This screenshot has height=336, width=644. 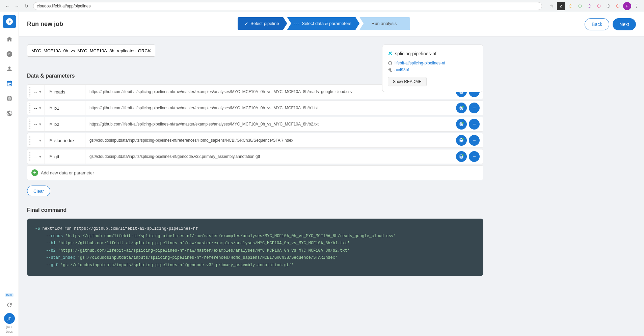 What do you see at coordinates (9, 39) in the screenshot?
I see `sidebar-item-home` at bounding box center [9, 39].